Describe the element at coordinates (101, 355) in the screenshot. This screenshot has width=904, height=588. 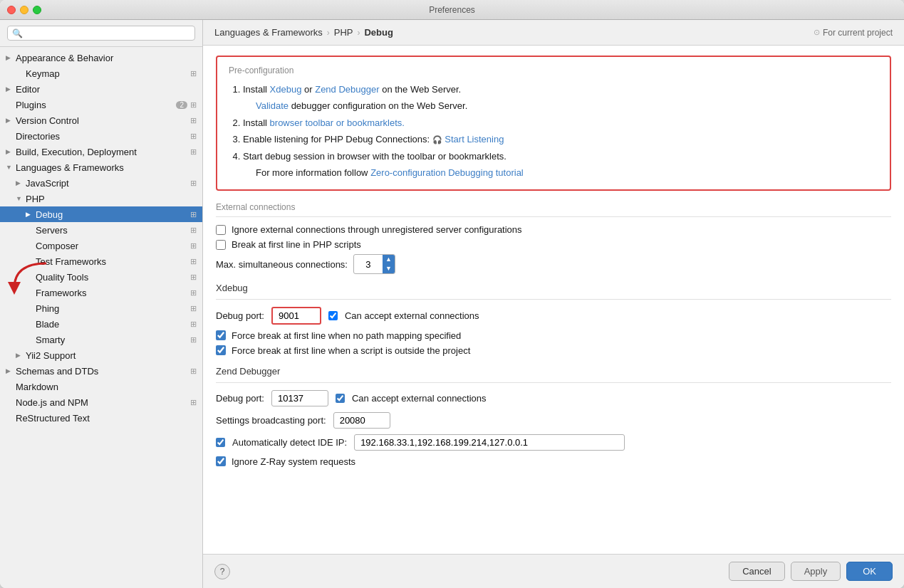
I see `sidebar-item-yii2: ▶ Yii2 Support` at that location.